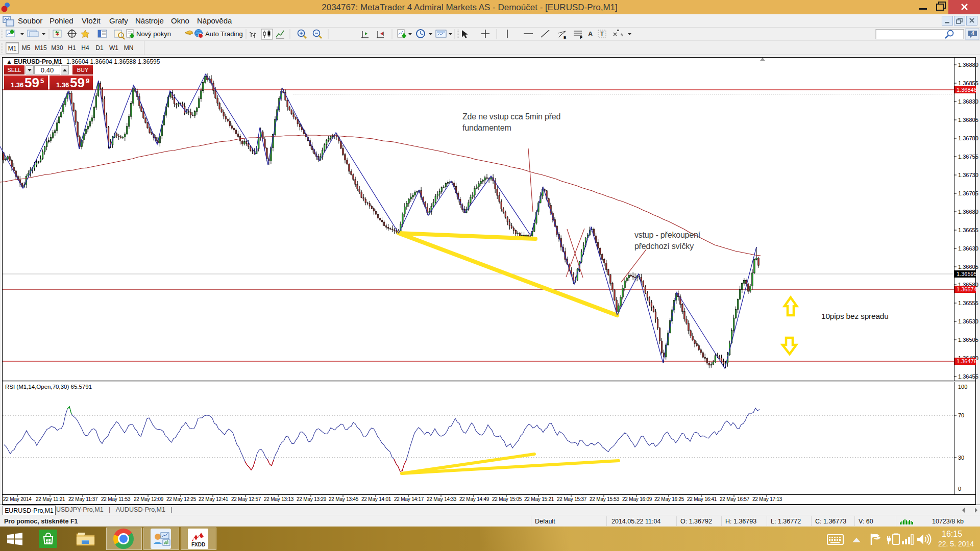 Image resolution: width=980 pixels, height=551 pixels. What do you see at coordinates (409, 499) in the screenshot?
I see `svg-text: 22 May 14:17` at bounding box center [409, 499].